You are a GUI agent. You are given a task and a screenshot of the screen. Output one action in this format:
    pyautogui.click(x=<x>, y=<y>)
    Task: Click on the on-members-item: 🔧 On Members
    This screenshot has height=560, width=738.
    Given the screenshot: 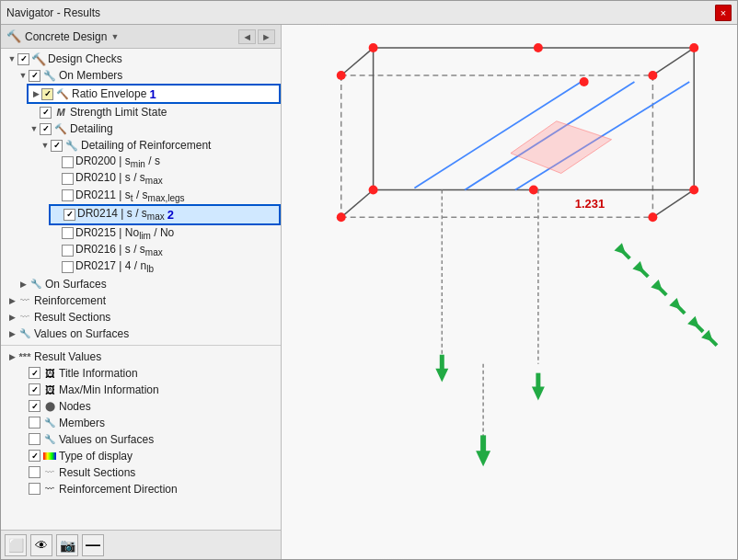 What is the action you would take?
    pyautogui.click(x=148, y=75)
    